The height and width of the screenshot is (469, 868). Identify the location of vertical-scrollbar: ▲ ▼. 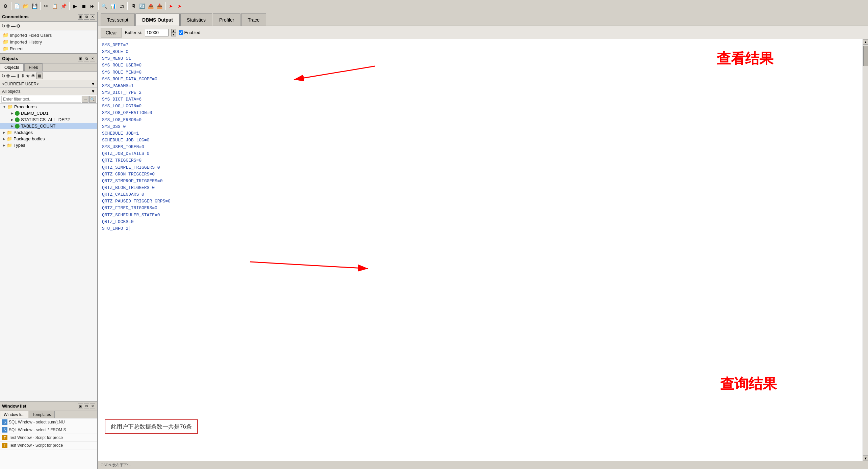
(865, 250).